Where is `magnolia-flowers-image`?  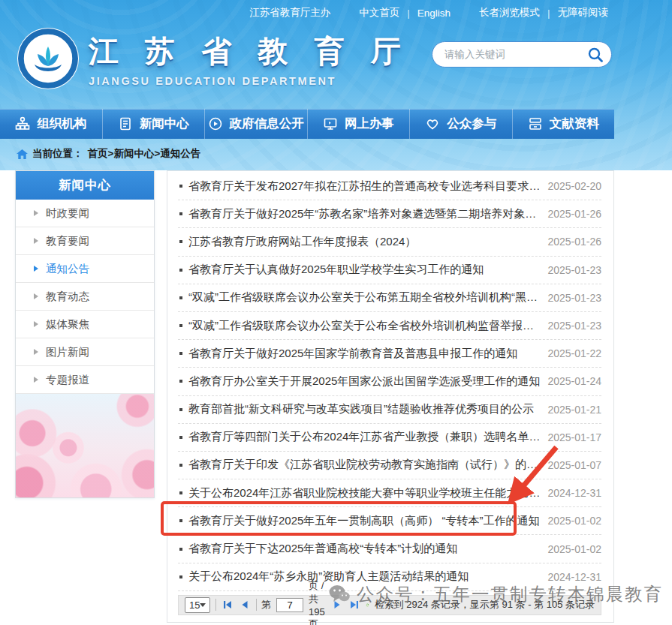 magnolia-flowers-image is located at coordinates (85, 446).